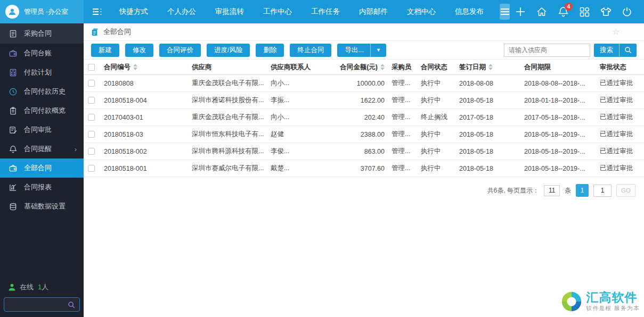 This screenshot has width=644, height=317. I want to click on sidebar-item-label: 合同审批, so click(38, 130).